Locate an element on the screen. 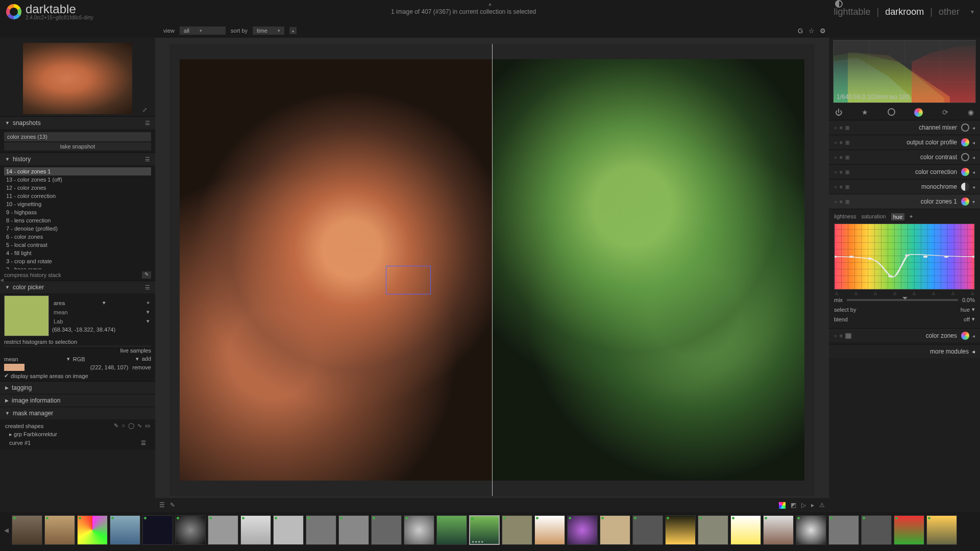 The width and height of the screenshot is (980, 551). colorpicker-header: ▼color picker☰ is located at coordinates (78, 287).